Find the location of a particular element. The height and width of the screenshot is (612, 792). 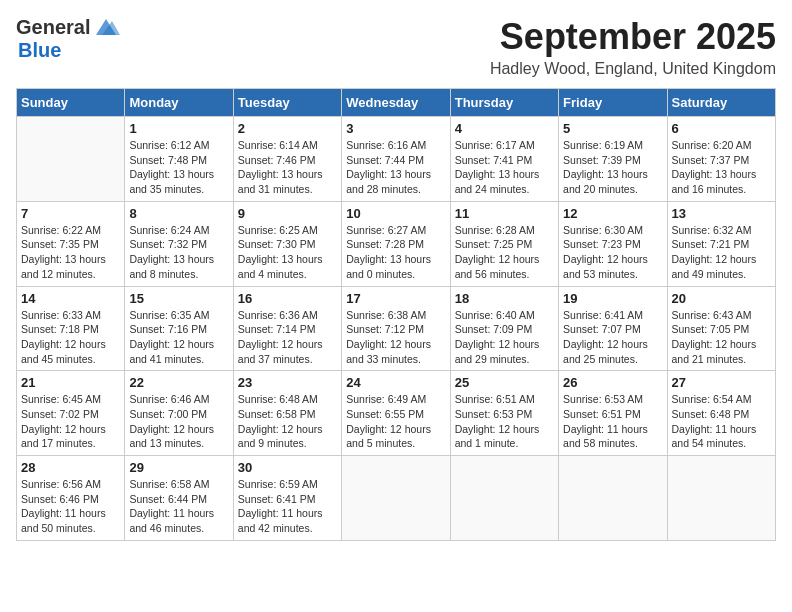

calendar-cell: 21Sunrise: 6:45 AMSunset: 7:02 PMDayligh… is located at coordinates (71, 414).